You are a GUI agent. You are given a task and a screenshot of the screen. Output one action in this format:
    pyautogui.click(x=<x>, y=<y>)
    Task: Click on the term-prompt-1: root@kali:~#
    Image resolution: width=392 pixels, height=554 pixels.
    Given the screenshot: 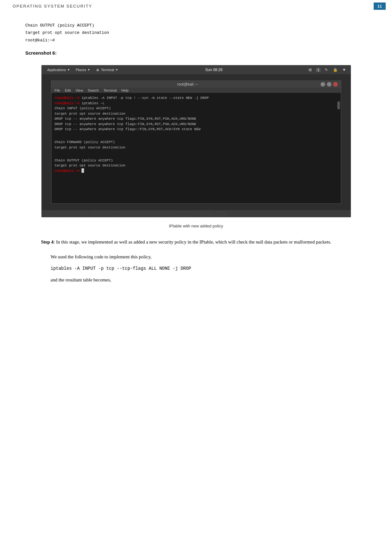 What is the action you would take?
    pyautogui.click(x=67, y=98)
    